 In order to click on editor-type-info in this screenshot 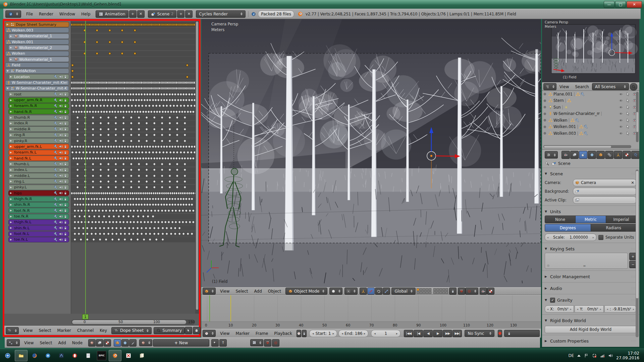, I will do `click(13, 14)`.